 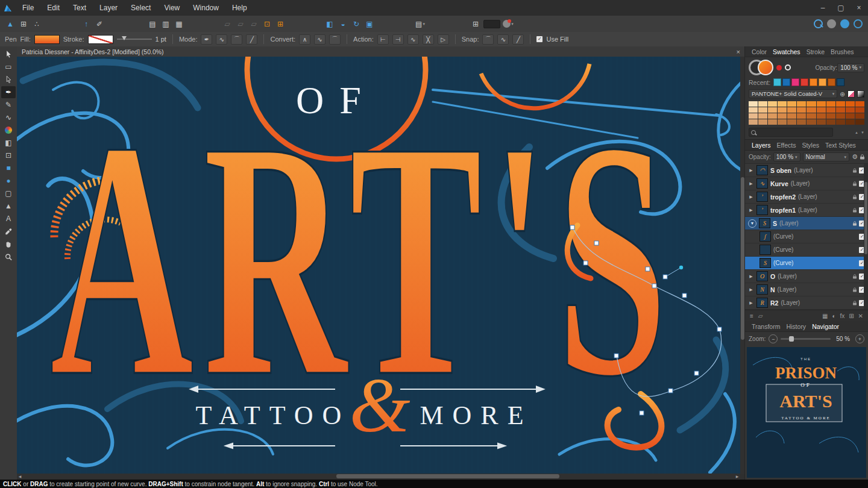 I want to click on feedback-button, so click(x=831, y=24).